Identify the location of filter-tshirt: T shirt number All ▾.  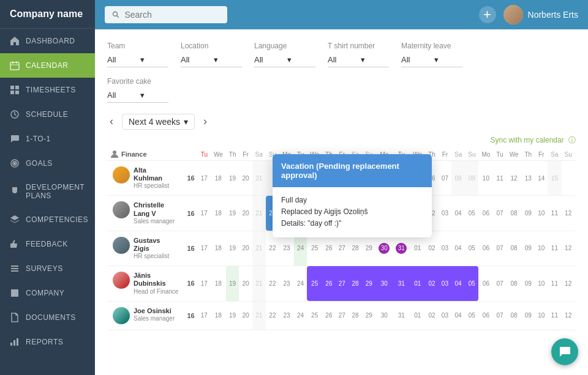
(358, 54).